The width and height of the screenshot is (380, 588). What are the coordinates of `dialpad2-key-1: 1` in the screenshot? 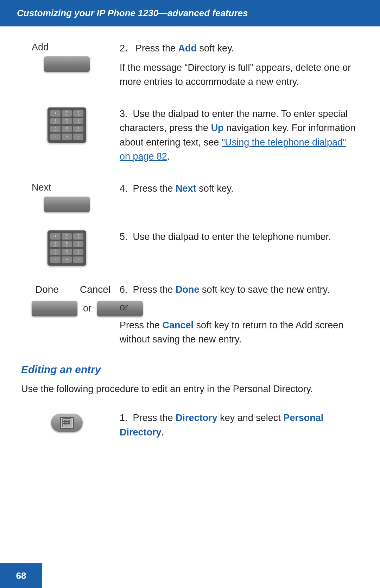 It's located at (56, 236).